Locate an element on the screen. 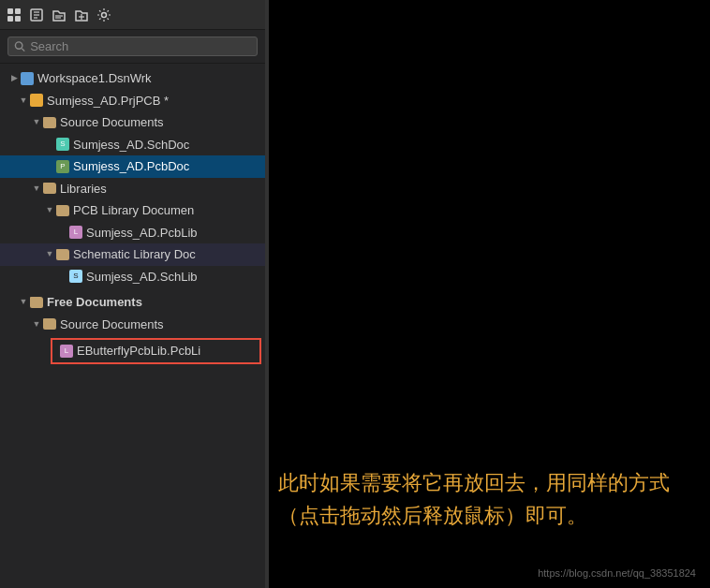 The width and height of the screenshot is (710, 588). toolbar-icon-settings is located at coordinates (104, 15).